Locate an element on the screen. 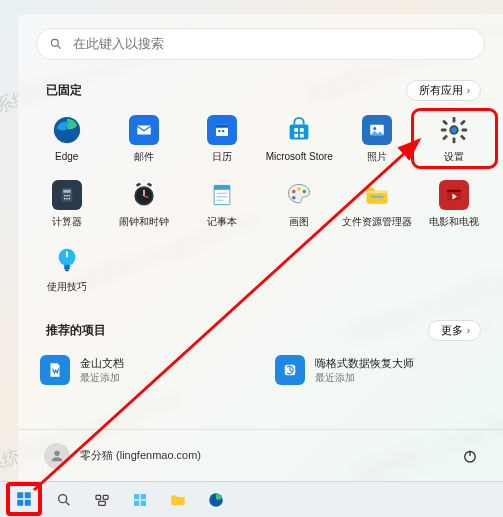  clock-icon is located at coordinates (144, 195).